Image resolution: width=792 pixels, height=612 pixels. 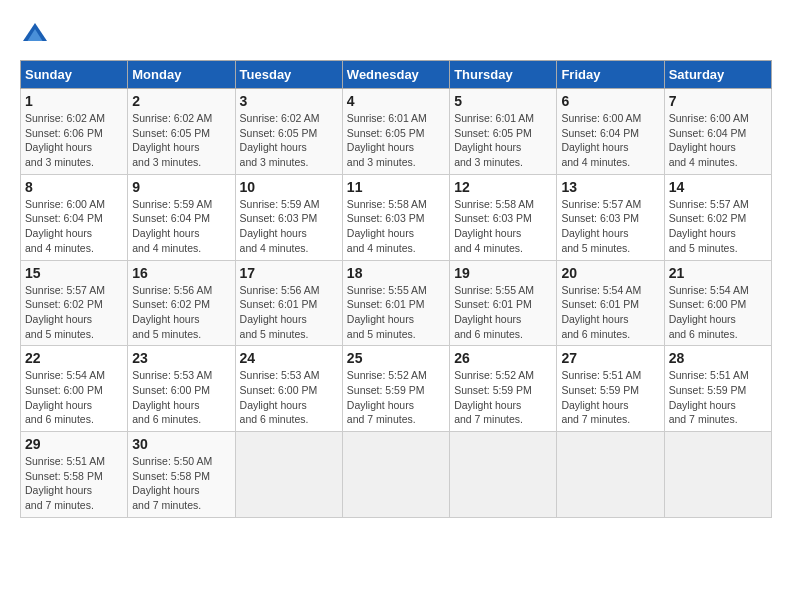 What do you see at coordinates (74, 217) in the screenshot?
I see `calendar-cell: 8 Sunrise: 6:00 AM Sunset: 6:04 PM Dayli…` at bounding box center [74, 217].